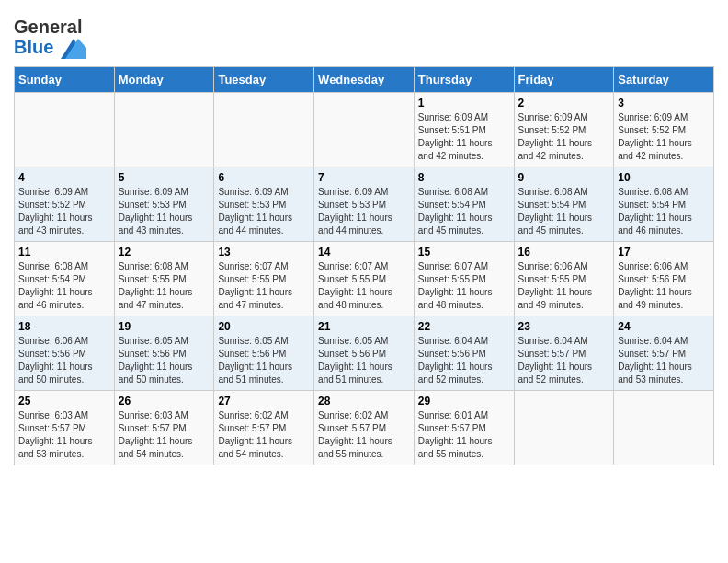 The width and height of the screenshot is (728, 563). I want to click on day-cell: 4Sunrise: 6:09 AMSunset: 5:52 PMDaylight…, so click(64, 204).